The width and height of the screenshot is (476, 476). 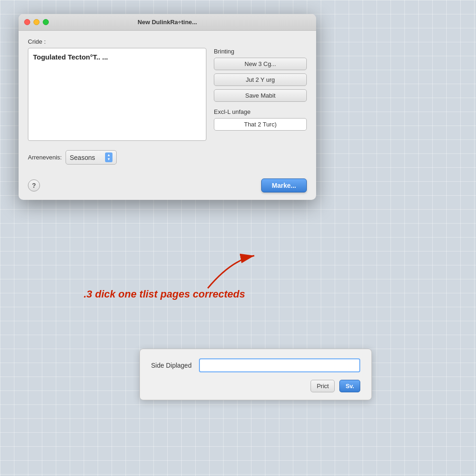 What do you see at coordinates (256, 375) in the screenshot?
I see `second-panel: Side Diplaged Prict Sv.` at bounding box center [256, 375].